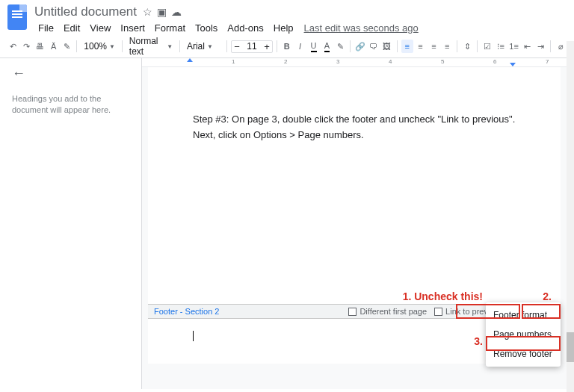 Image resolution: width=574 pixels, height=392 pixels. What do you see at coordinates (407, 46) in the screenshot?
I see `align-left-icon: ≡` at bounding box center [407, 46].